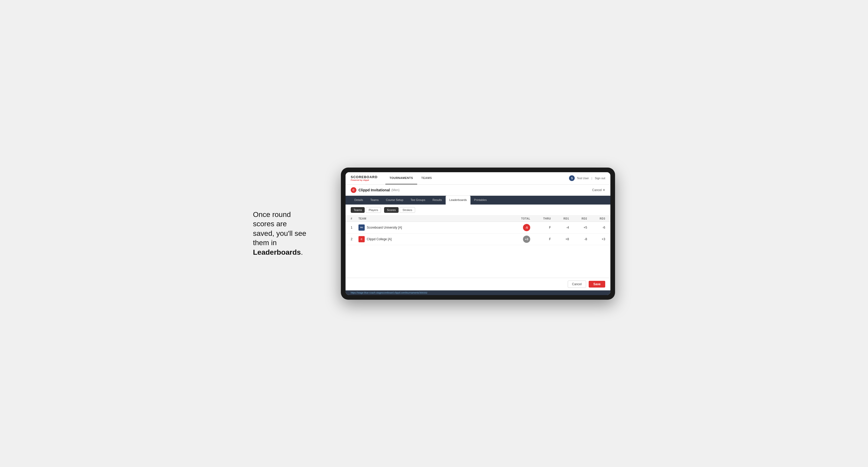 Image resolution: width=868 pixels, height=467 pixels. What do you see at coordinates (587, 178) in the screenshot?
I see `nav-right: S Test User | Sign out` at bounding box center [587, 178].